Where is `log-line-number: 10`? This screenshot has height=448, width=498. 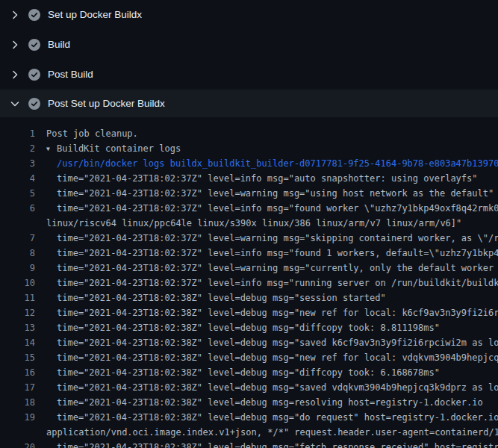 log-line-number: 10 is located at coordinates (18, 283).